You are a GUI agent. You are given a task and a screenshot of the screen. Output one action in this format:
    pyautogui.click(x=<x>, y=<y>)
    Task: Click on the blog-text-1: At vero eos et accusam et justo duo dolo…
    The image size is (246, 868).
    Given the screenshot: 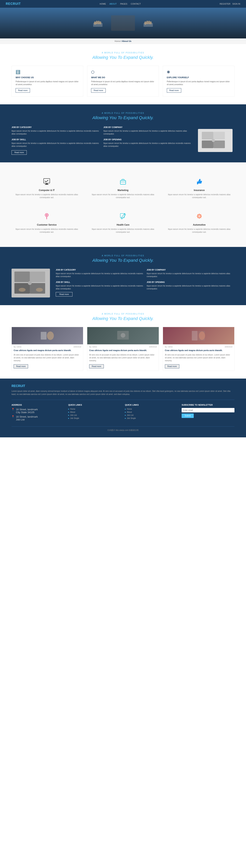 What is the action you would take?
    pyautogui.click(x=123, y=358)
    